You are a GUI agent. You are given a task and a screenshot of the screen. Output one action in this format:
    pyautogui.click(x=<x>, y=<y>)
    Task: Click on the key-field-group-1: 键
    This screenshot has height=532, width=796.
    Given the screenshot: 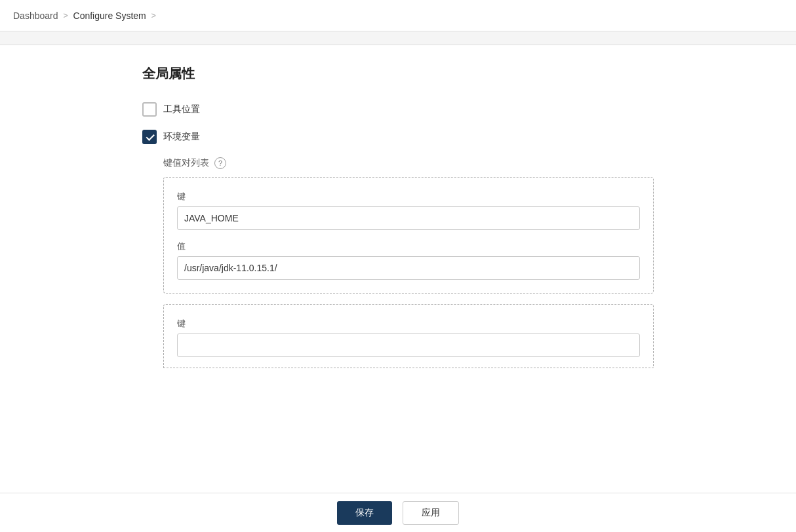 What is the action you would take?
    pyautogui.click(x=408, y=210)
    